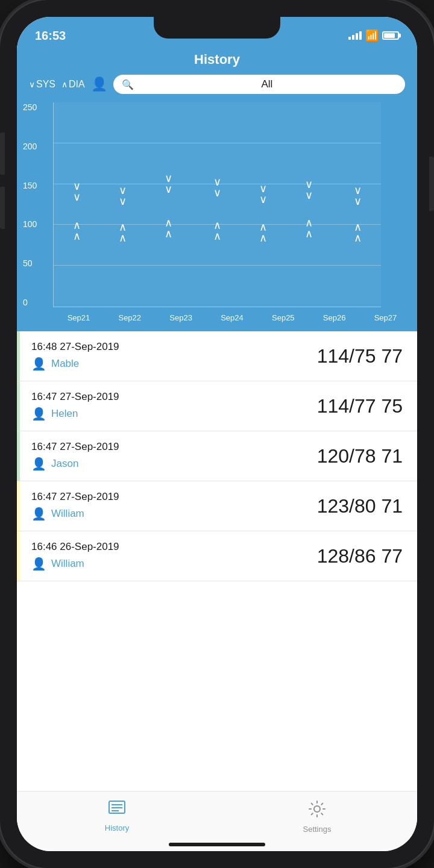  I want to click on tab-history-label: History, so click(117, 828).